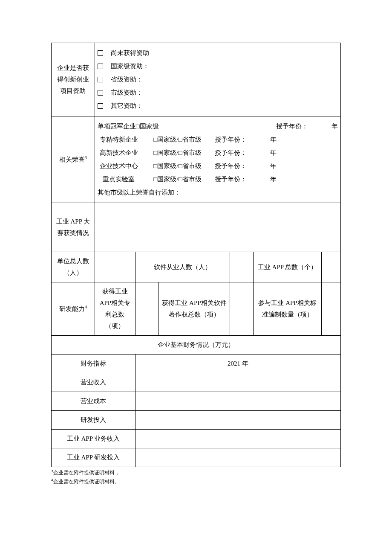  I want to click on fin-col-indicator: 财务指标, so click(94, 364).